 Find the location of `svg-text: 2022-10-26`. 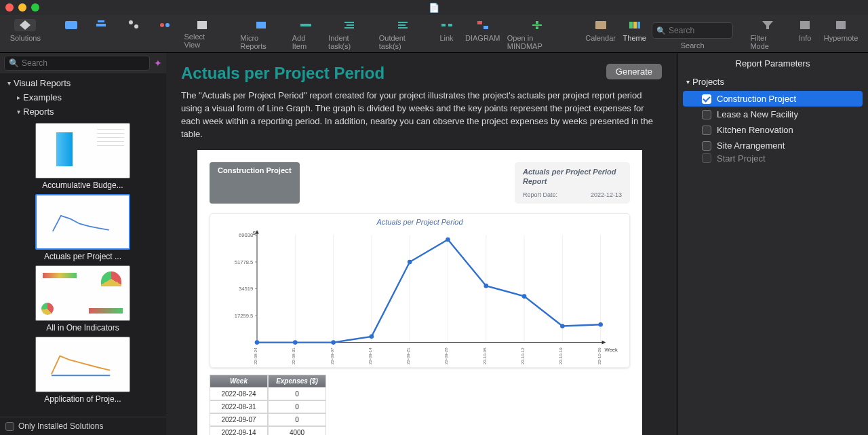

svg-text: 2022-10-26 is located at coordinates (599, 356).